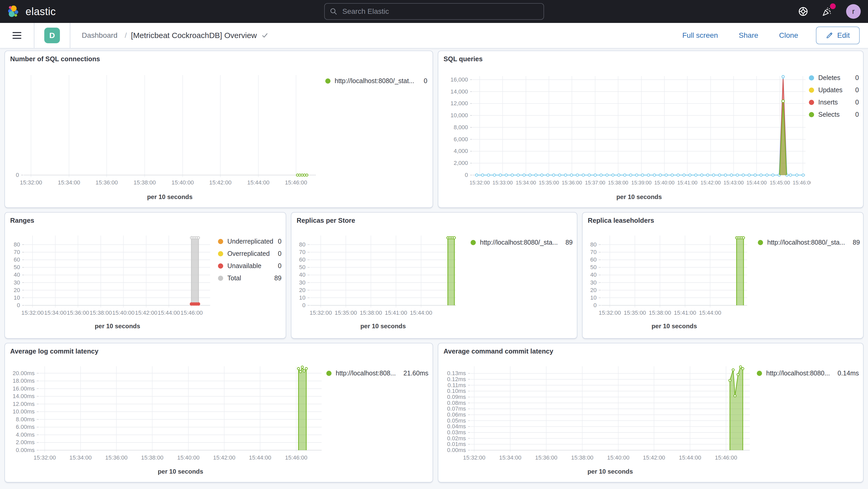 The width and height of the screenshot is (868, 489). I want to click on hamburger-menu-button, so click(17, 35).